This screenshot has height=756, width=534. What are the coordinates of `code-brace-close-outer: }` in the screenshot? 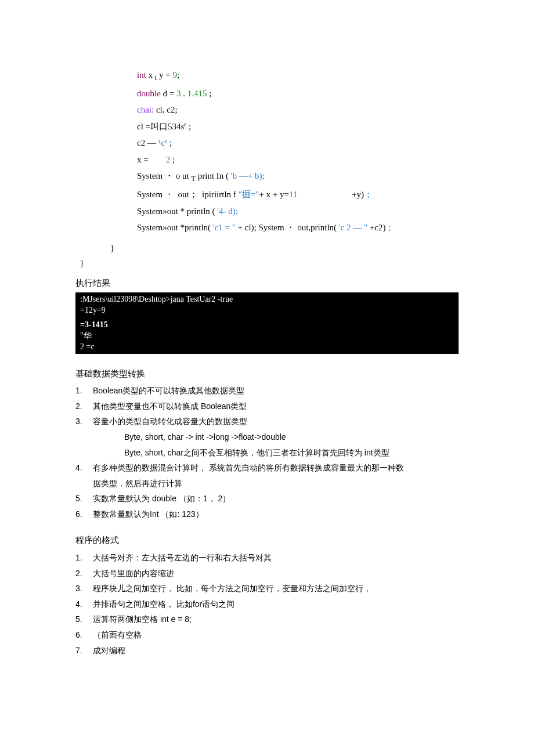 It's located at (267, 263).